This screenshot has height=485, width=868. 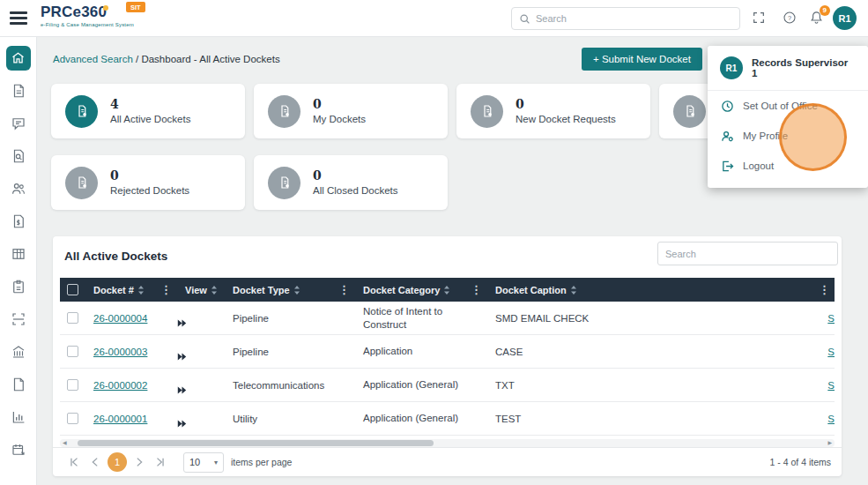 I want to click on sidebar-item-files, so click(x=19, y=384).